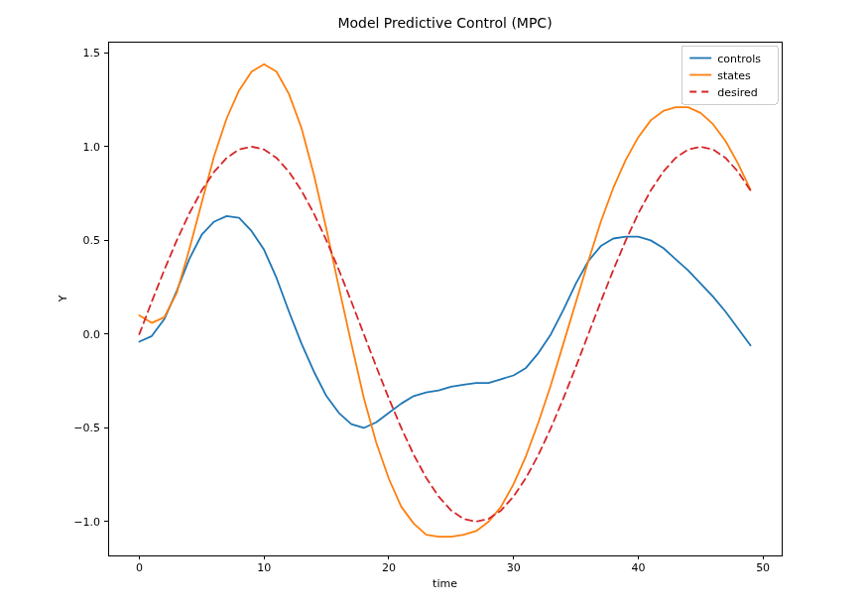 The image size is (868, 608). I want to click on y-axis-label: Y, so click(63, 299).